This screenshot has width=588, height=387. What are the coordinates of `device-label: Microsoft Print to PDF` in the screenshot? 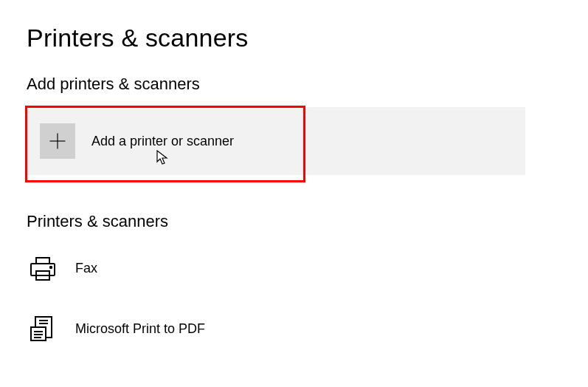 It's located at (140, 329).